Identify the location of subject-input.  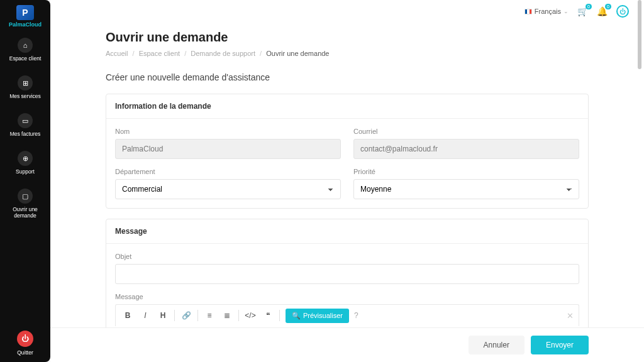
(347, 274).